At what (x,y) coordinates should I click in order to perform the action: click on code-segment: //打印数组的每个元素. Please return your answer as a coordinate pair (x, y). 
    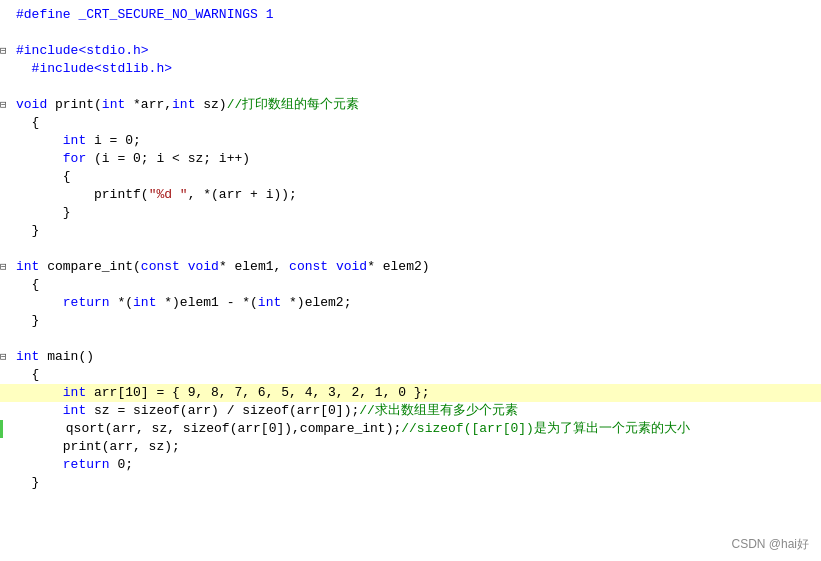
    Looking at the image, I should click on (294, 104).